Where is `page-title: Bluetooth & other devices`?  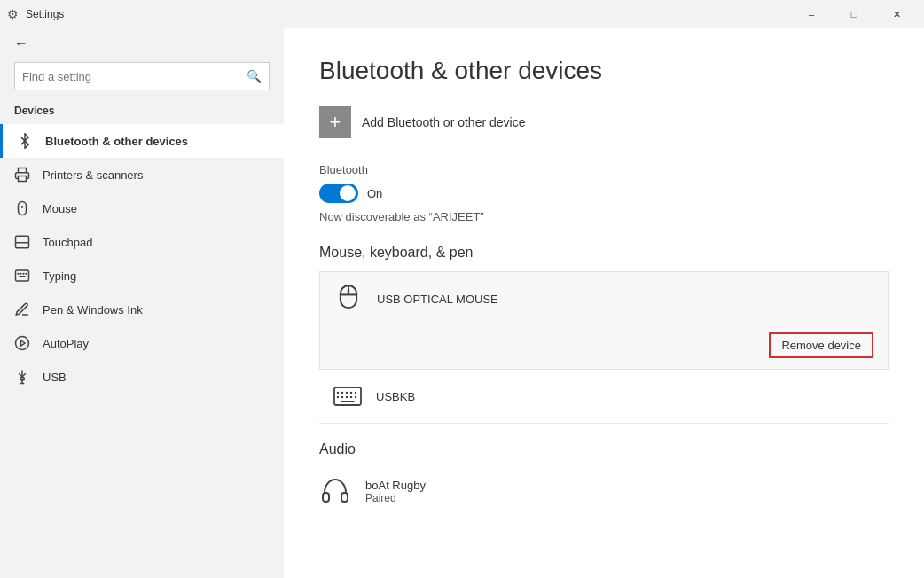 page-title: Bluetooth & other devices is located at coordinates (604, 71).